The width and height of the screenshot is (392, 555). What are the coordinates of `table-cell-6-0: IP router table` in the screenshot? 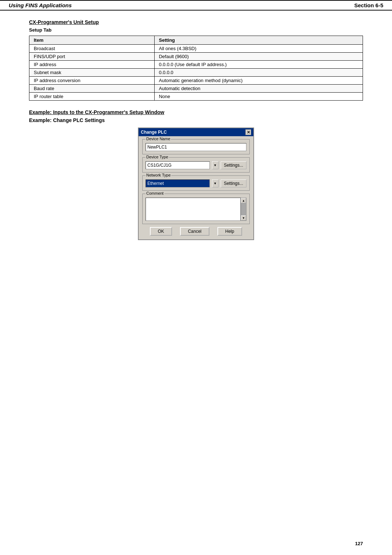 It's located at (92, 97).